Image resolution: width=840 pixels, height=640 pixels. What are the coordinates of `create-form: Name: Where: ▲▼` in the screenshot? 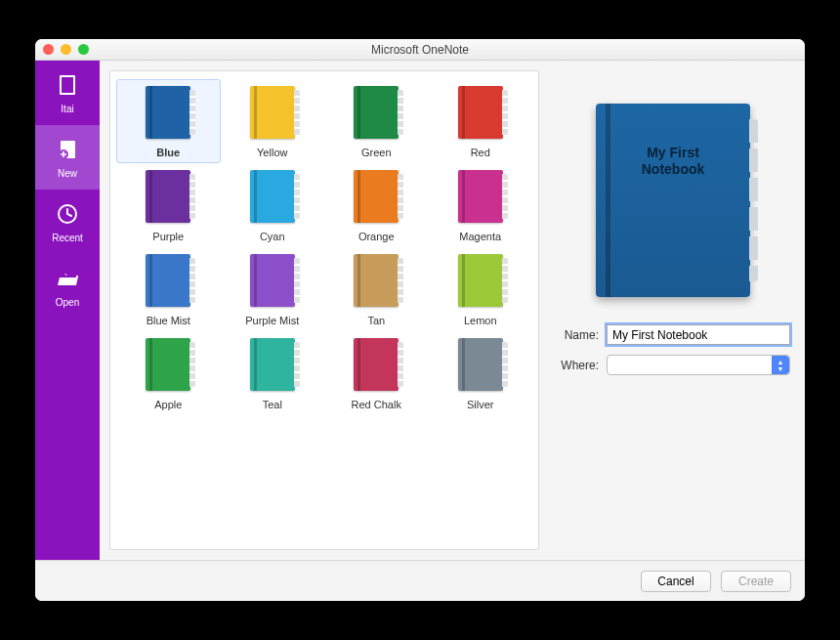 It's located at (673, 350).